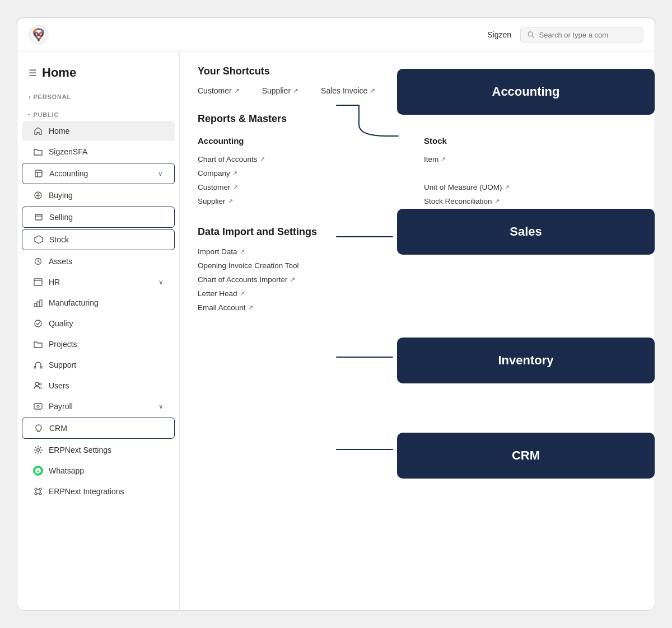  What do you see at coordinates (99, 261) in the screenshot?
I see `sidebar-item-assets: Assets` at bounding box center [99, 261].